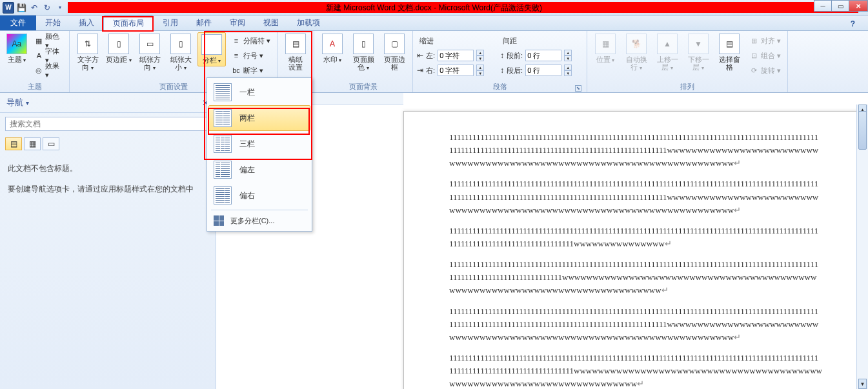  Describe the element at coordinates (765, 70) in the screenshot. I see `rotate-button: ⟳旋转 ▾` at that location.